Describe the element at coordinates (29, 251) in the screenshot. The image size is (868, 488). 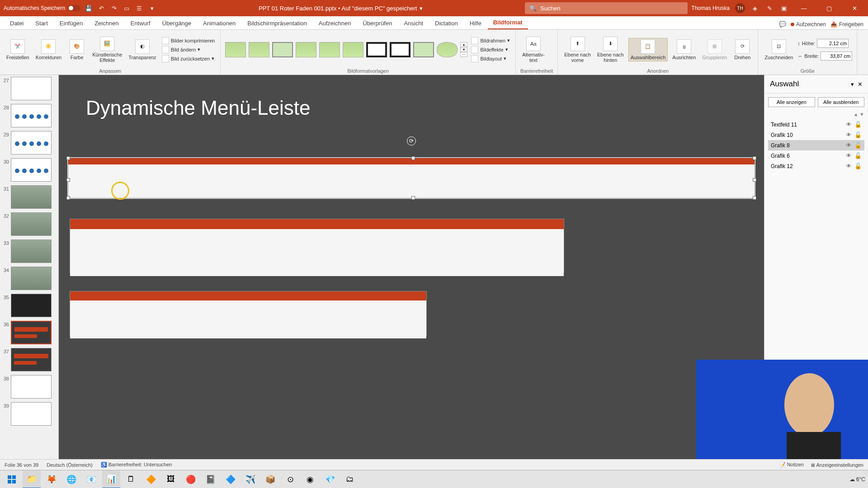
I see `thumbnail-slide-33: 33` at that location.